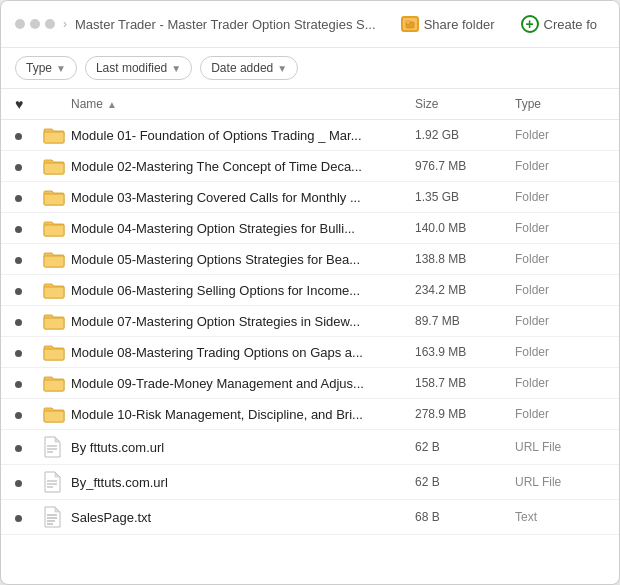 This screenshot has height=585, width=620. I want to click on item-type: Text, so click(560, 517).